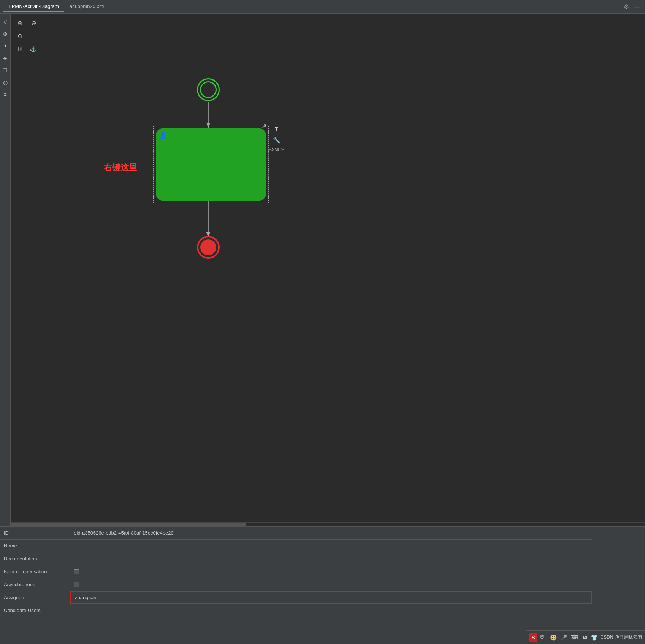 This screenshot has width=645, height=644. What do you see at coordinates (296, 559) in the screenshot?
I see `prop-row-doc: Documentation` at bounding box center [296, 559].